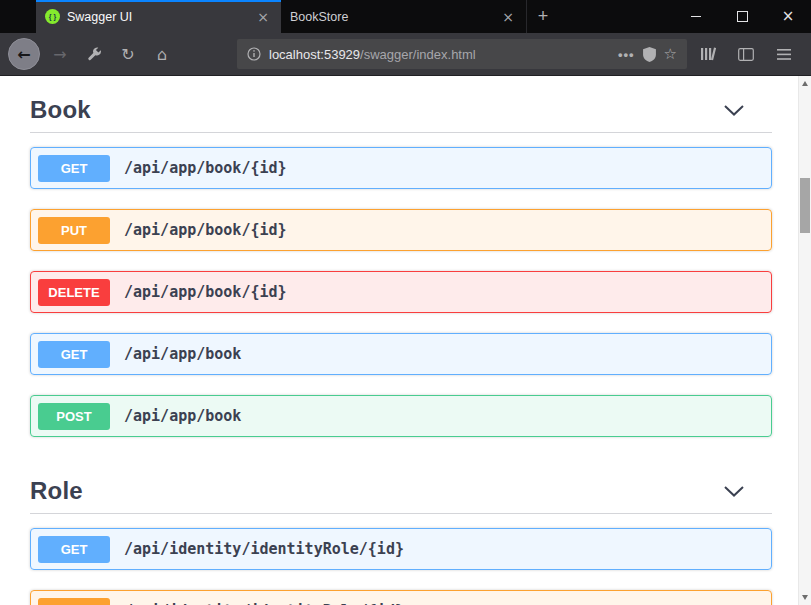 The width and height of the screenshot is (811, 605). Describe the element at coordinates (626, 54) in the screenshot. I see `page-actions-icon: •••` at that location.